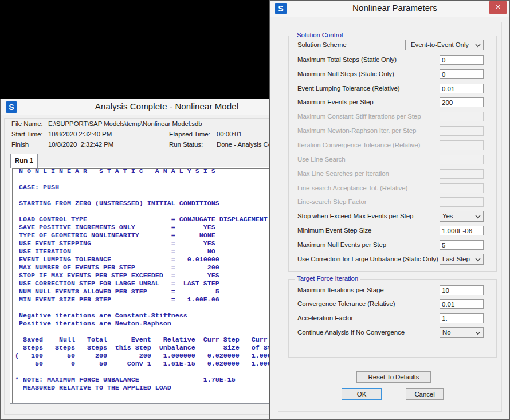 The width and height of the screenshot is (510, 420). What do you see at coordinates (321, 159) in the screenshot?
I see `label-use-line-search: Use Line Search` at bounding box center [321, 159].